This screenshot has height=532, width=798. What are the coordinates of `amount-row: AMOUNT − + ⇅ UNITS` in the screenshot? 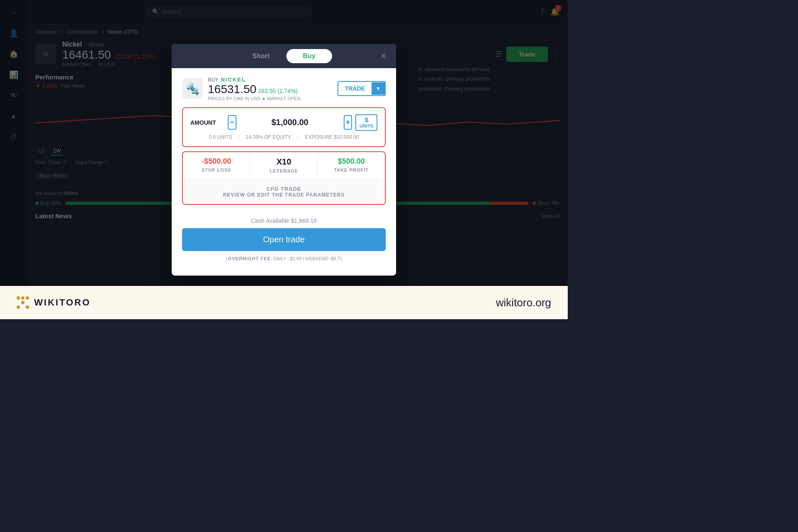 It's located at (284, 123).